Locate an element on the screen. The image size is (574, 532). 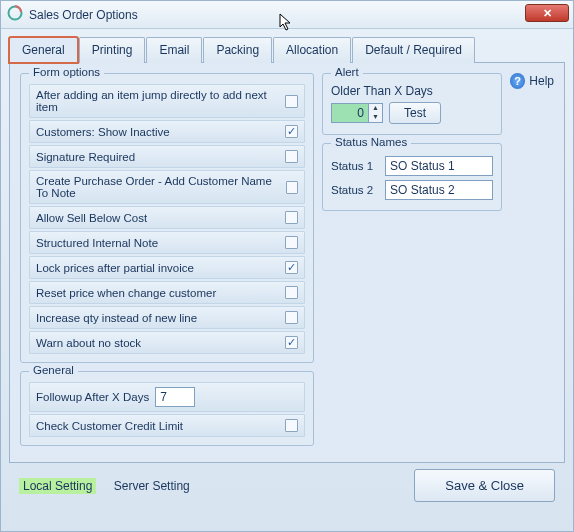
chk-increase-qty-new-line is located at coordinates (292, 318).